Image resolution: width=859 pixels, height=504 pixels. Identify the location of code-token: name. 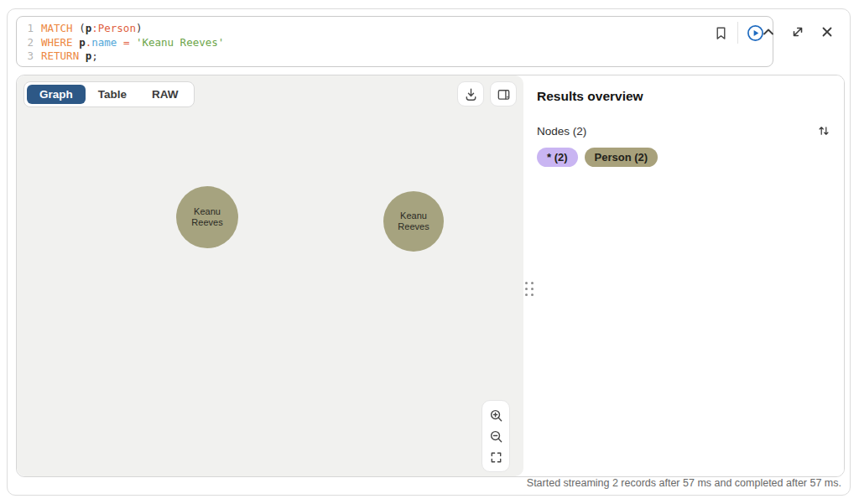
(104, 42).